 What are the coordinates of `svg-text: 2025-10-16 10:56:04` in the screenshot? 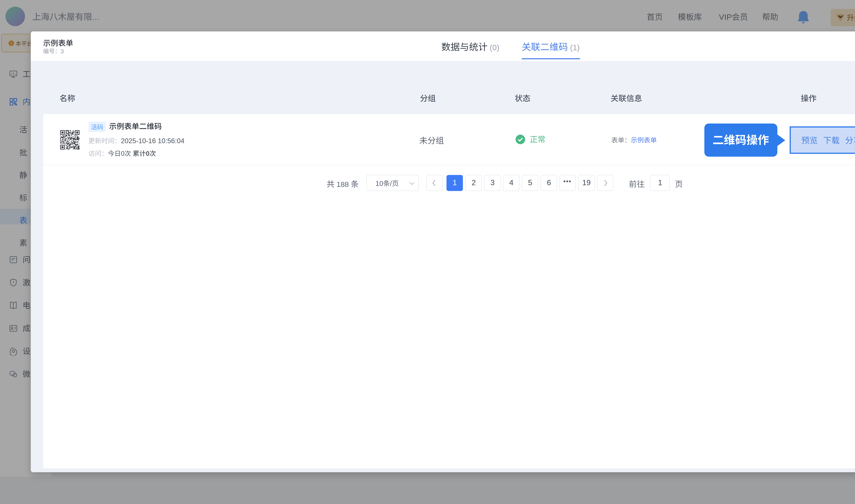 It's located at (153, 141).